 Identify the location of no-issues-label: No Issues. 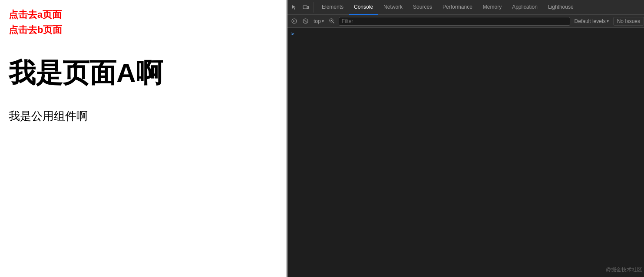
(629, 21).